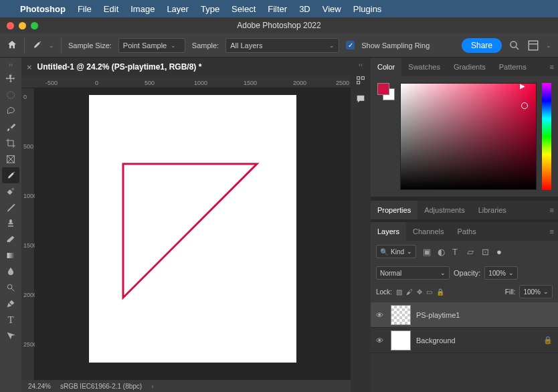 This screenshot has height=392, width=558. I want to click on layer-row: 👁 Background 🔒, so click(464, 340).